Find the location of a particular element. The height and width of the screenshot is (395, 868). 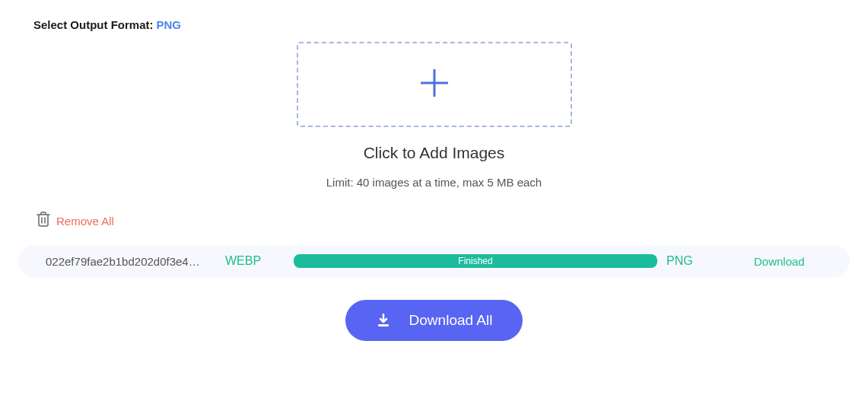

download-all-wrap: Download All is located at coordinates (434, 320).